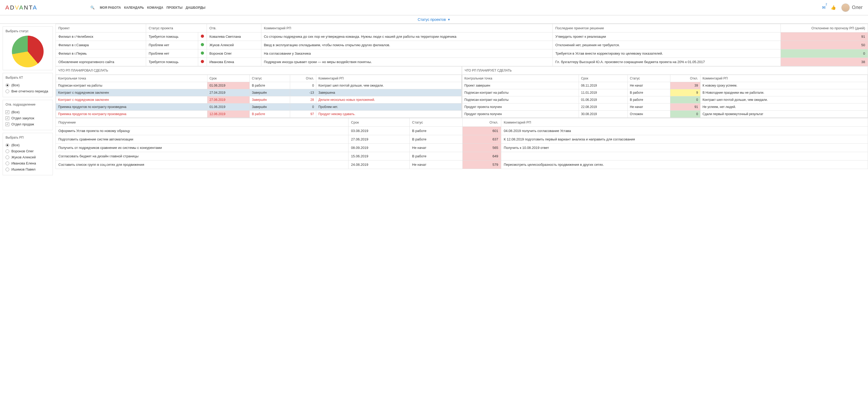 Image resolution: width=868 pixels, height=415 pixels. Describe the element at coordinates (684, 156) in the screenshot. I see `cell-comment` at that location.